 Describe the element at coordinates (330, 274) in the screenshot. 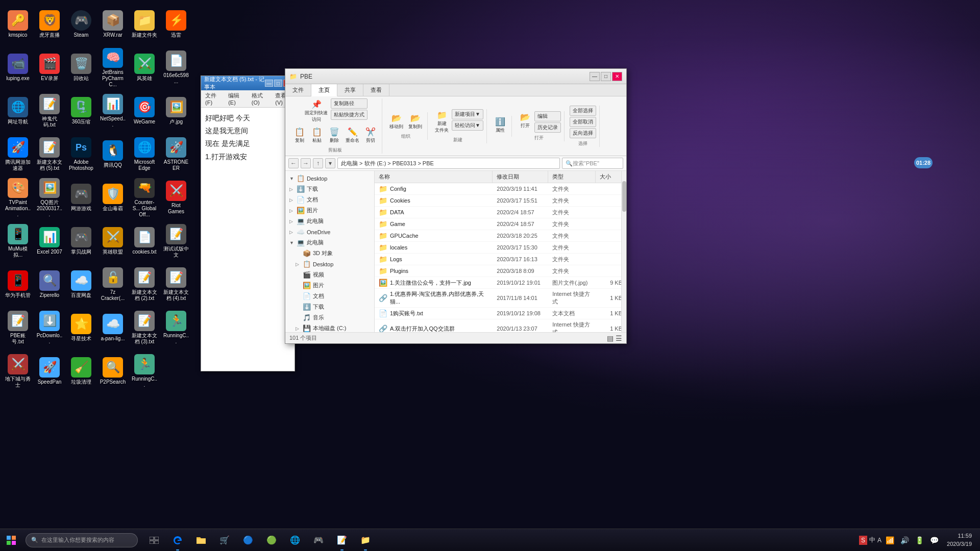

I see `tree-item-video: 🎬 视频` at that location.